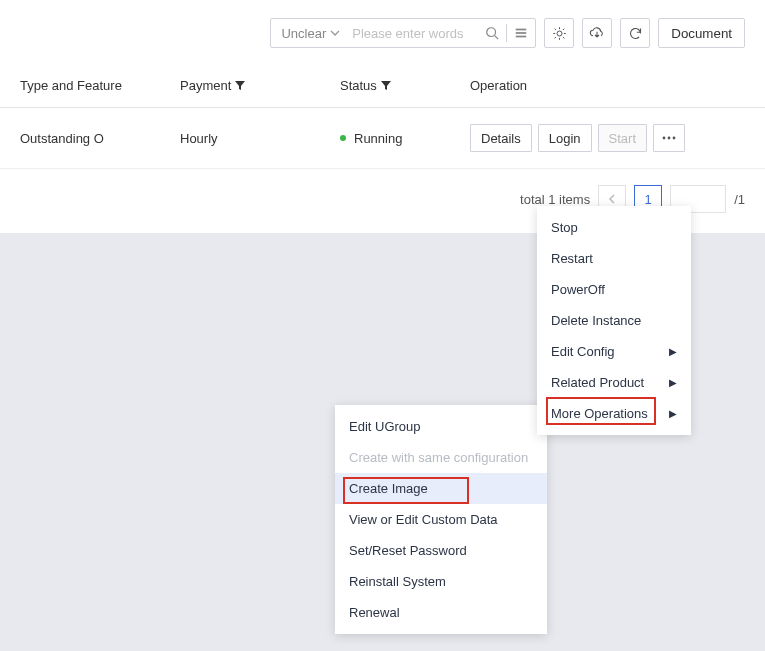 The width and height of the screenshot is (765, 651). I want to click on menu-delete-label: Delete Instance, so click(596, 320).